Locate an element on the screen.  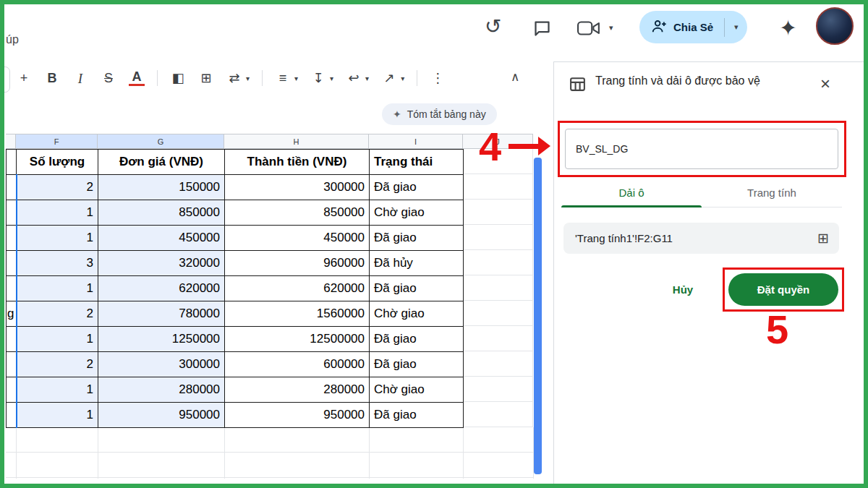
sheet-cell: 12500000 is located at coordinates (297, 340).